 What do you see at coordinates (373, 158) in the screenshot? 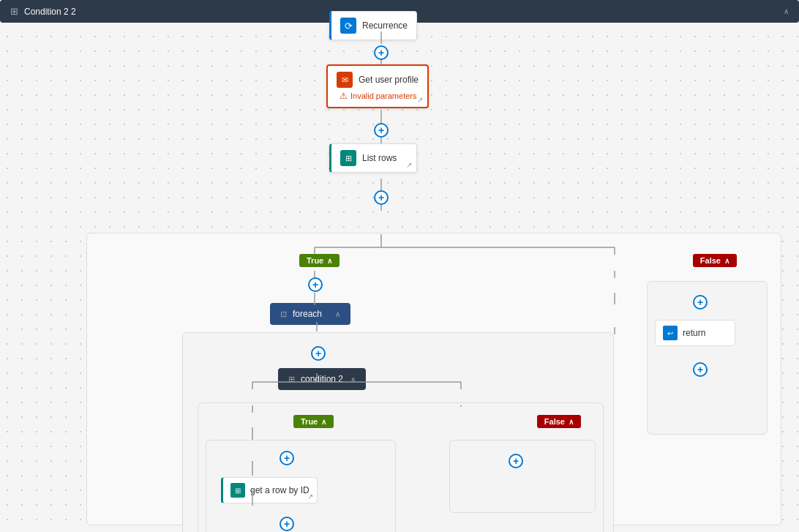
I see `listrows-node: ⊞ List rows ↗` at bounding box center [373, 158].